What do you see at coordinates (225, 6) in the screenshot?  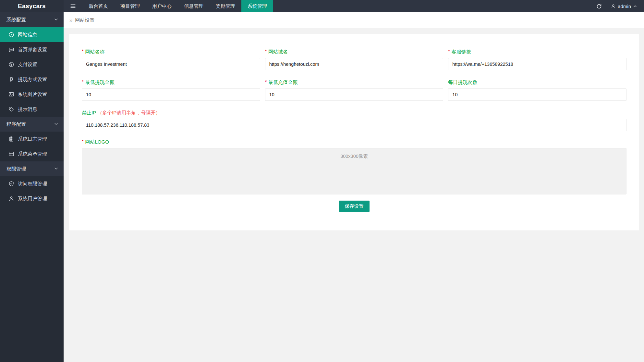 I see `topnav-item-rewards: 奖励管理` at bounding box center [225, 6].